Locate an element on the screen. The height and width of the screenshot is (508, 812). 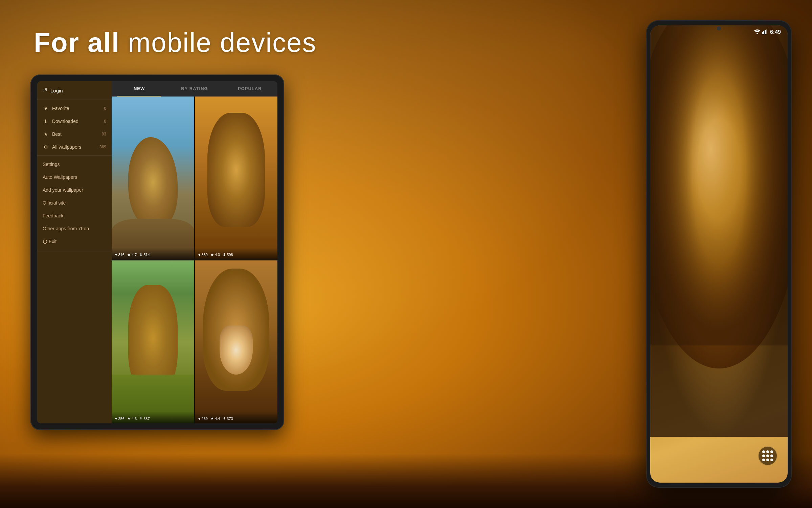
phone-lion-mane is located at coordinates (719, 186).